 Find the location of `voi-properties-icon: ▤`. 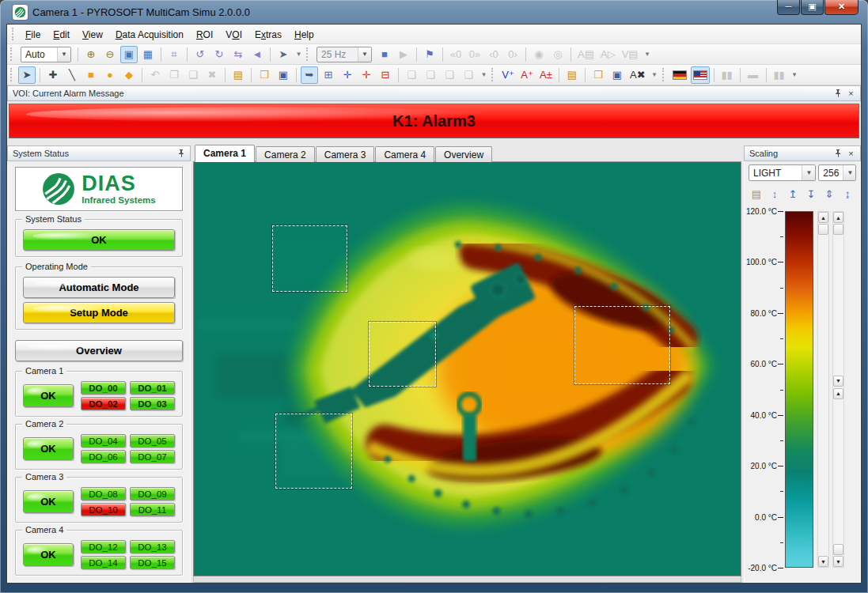

voi-properties-icon: ▤ is located at coordinates (572, 75).